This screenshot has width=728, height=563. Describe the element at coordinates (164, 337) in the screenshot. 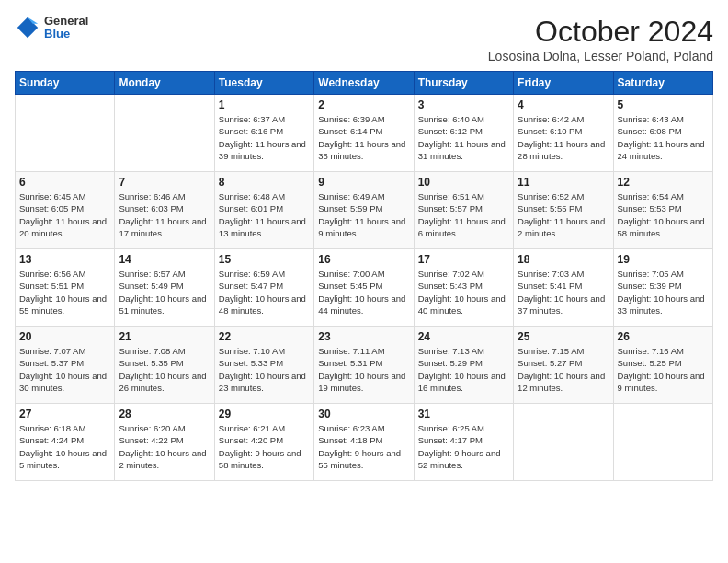

I see `day-number: 21` at that location.